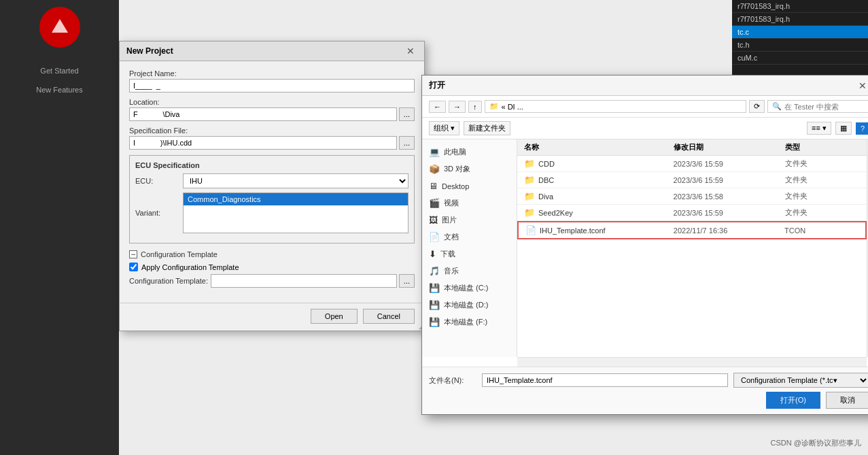  Describe the element at coordinates (494, 106) in the screenshot. I see `folder-icon-bar: 📁` at that location.